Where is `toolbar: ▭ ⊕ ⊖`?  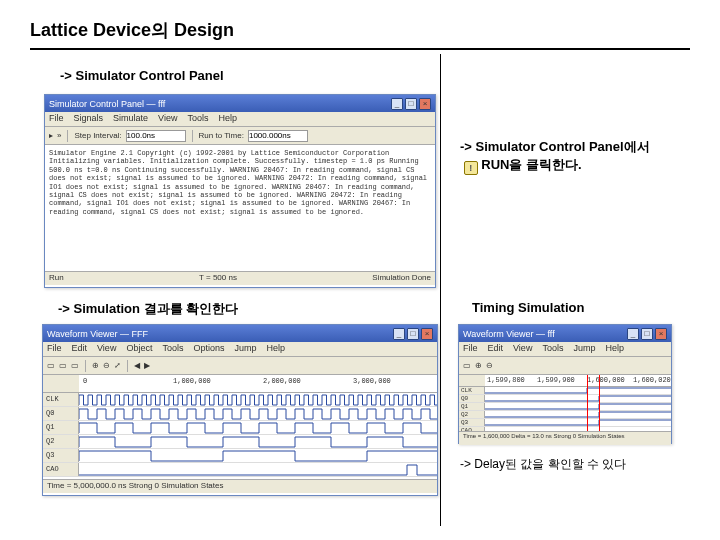
toolbar: ▭ ⊕ ⊖ is located at coordinates (565, 366).